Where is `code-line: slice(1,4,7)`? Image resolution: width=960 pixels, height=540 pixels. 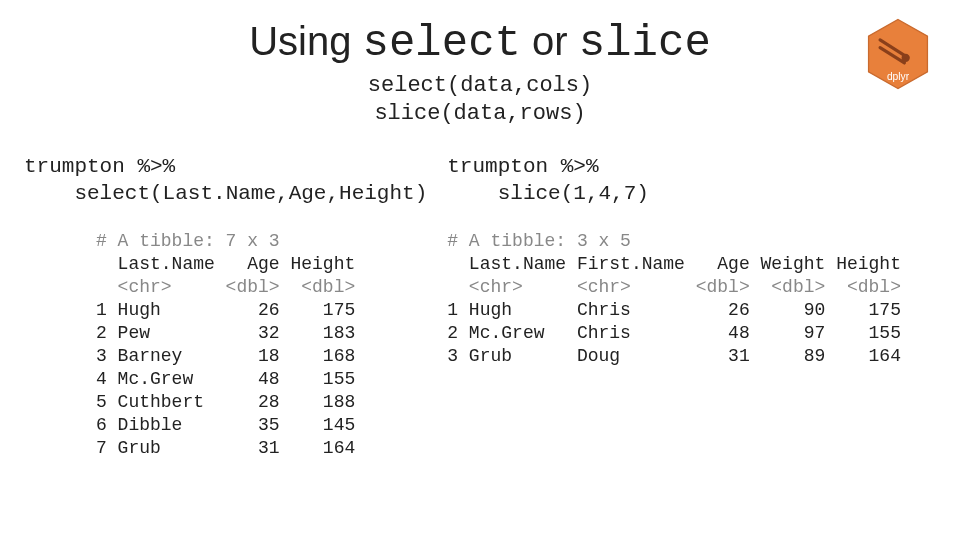
code-line: slice(1,4,7) is located at coordinates (548, 194).